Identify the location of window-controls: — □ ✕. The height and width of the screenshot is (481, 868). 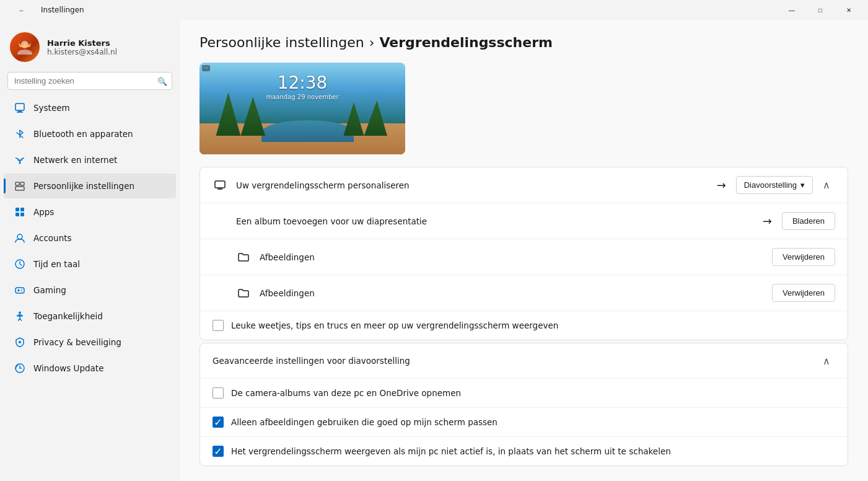
(820, 10).